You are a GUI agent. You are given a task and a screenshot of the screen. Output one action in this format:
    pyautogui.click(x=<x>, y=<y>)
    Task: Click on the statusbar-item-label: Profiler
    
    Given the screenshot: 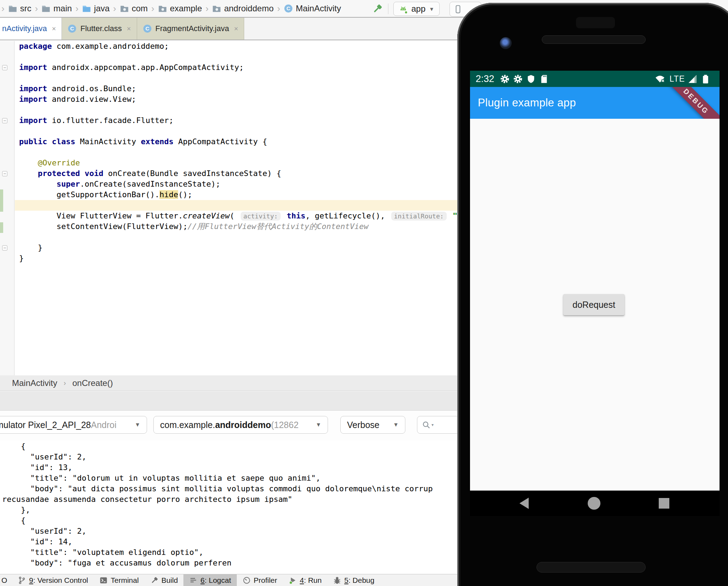 What is the action you would take?
    pyautogui.click(x=266, y=580)
    